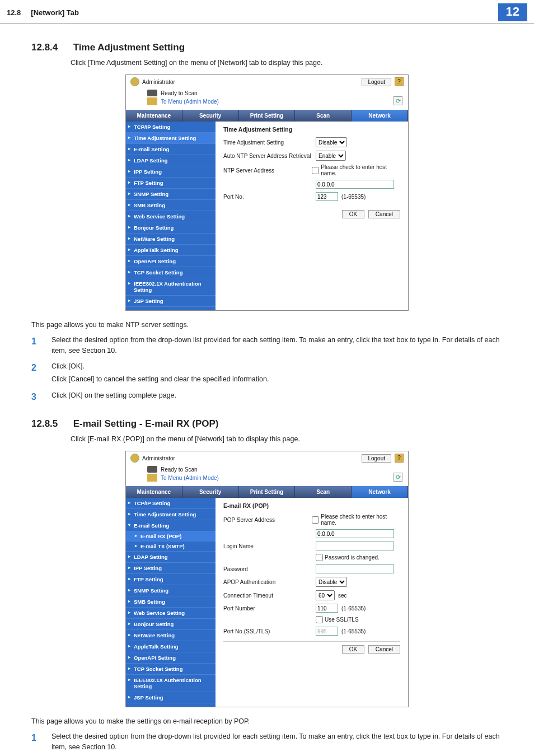 The width and height of the screenshot is (534, 756). I want to click on s1-step1-text: Select the desired option from the drop-…, so click(277, 346).